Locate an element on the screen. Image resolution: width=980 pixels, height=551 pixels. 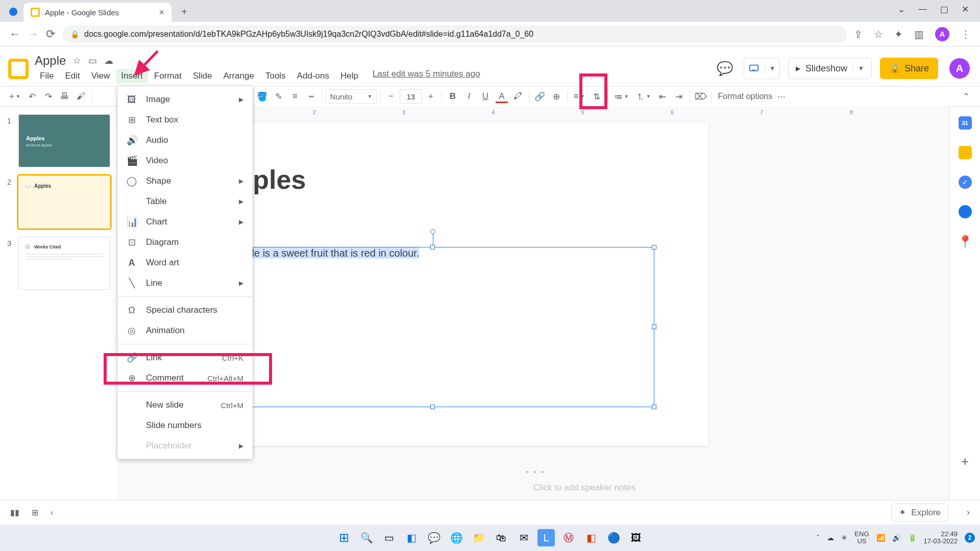
onedrive-icon: ☁ is located at coordinates (830, 538).